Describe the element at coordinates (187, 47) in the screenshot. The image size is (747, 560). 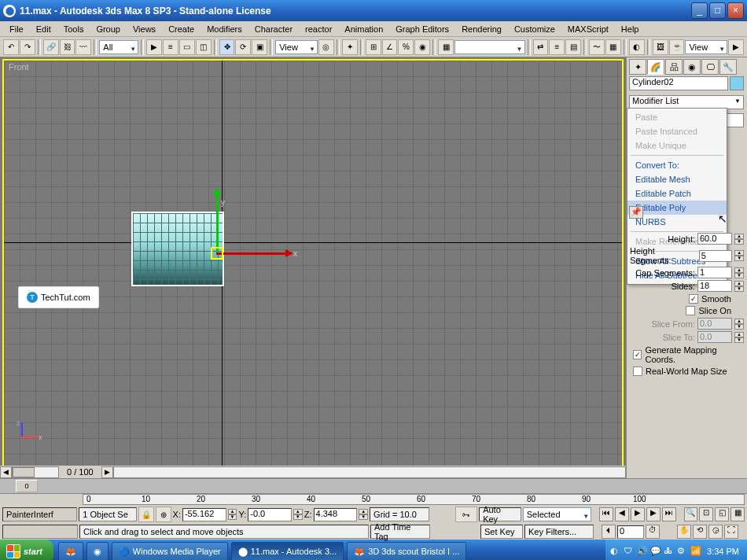
I see `select-region-button: ▭` at that location.